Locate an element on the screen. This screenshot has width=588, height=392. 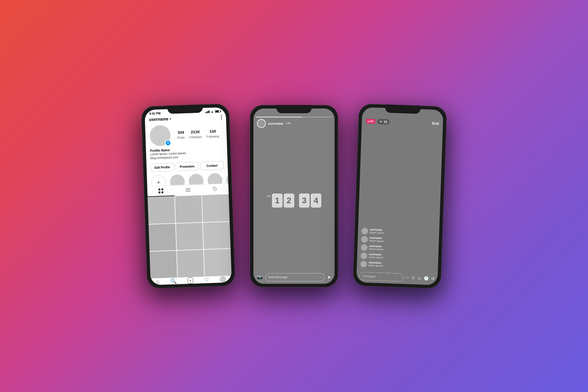
filter-icon: ▽ is located at coordinates (413, 278).